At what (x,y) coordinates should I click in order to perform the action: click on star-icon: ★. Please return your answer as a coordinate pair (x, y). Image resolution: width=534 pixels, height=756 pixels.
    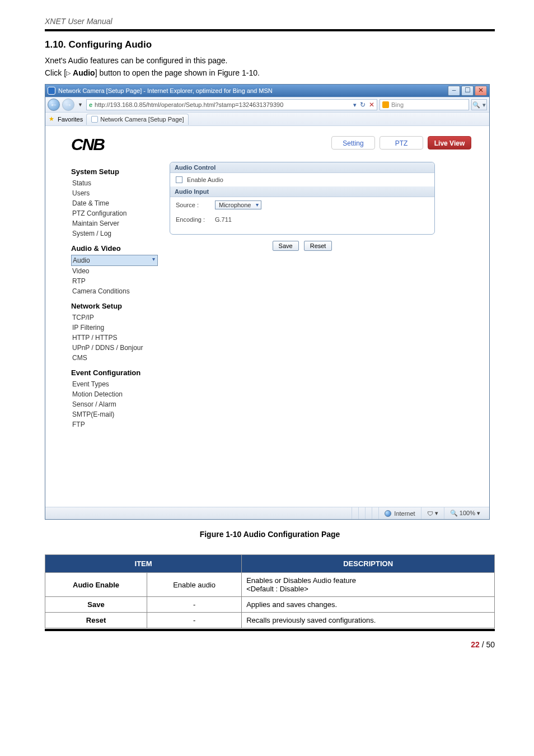
    Looking at the image, I should click on (51, 119).